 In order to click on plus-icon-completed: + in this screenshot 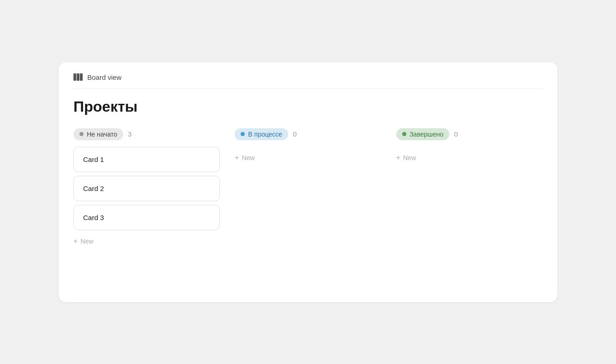, I will do `click(398, 158)`.